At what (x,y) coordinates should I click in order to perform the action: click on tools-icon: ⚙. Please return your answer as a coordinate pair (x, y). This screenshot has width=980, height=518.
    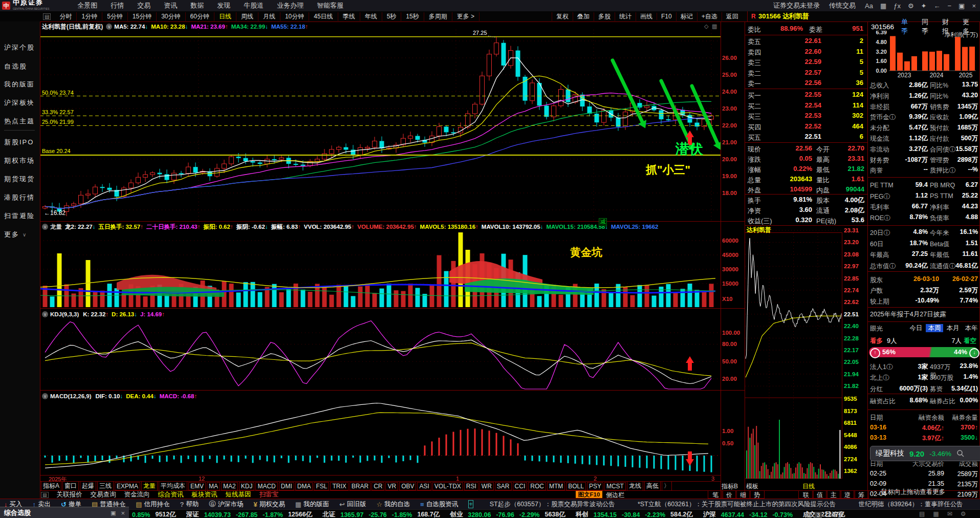
    Looking at the image, I should click on (963, 514).